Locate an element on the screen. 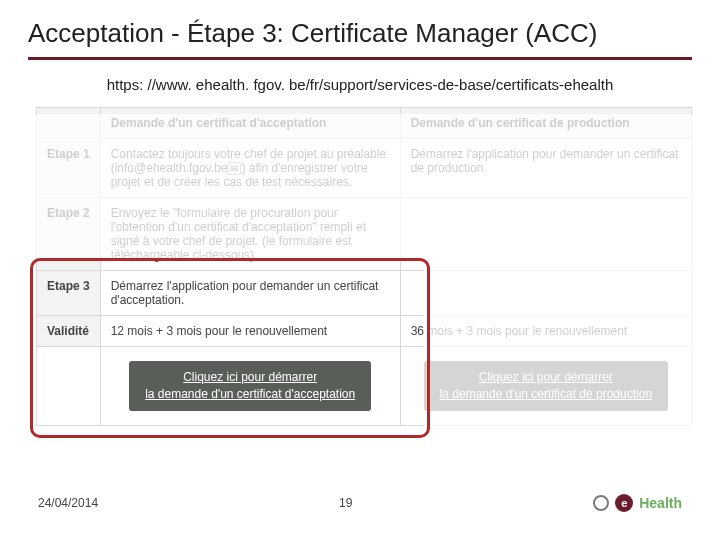 The width and height of the screenshot is (720, 540). footer-page-number: 19 is located at coordinates (346, 503).